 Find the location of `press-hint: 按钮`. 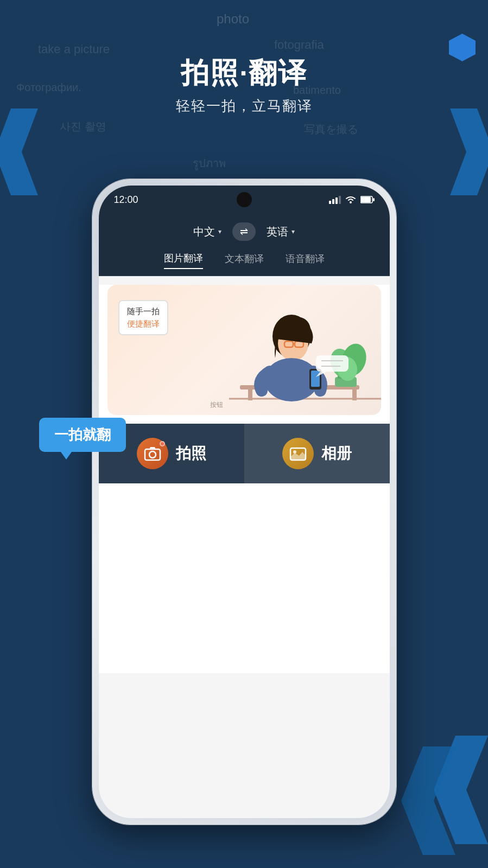

press-hint: 按钮 is located at coordinates (217, 405).